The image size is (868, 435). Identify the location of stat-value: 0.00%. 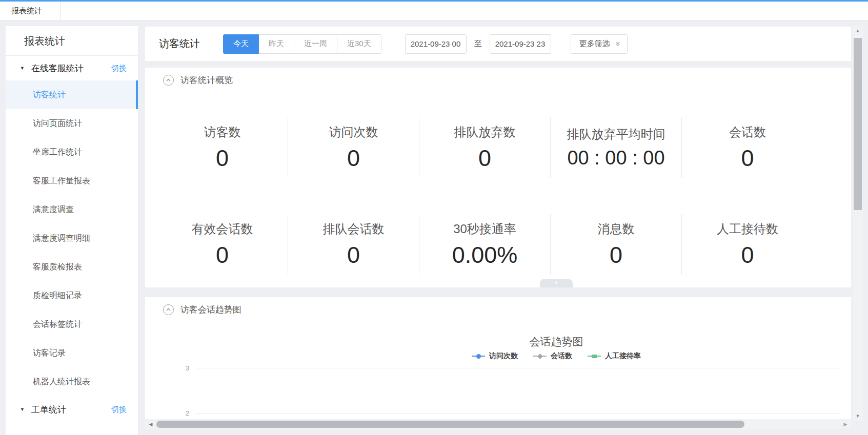
(485, 255).